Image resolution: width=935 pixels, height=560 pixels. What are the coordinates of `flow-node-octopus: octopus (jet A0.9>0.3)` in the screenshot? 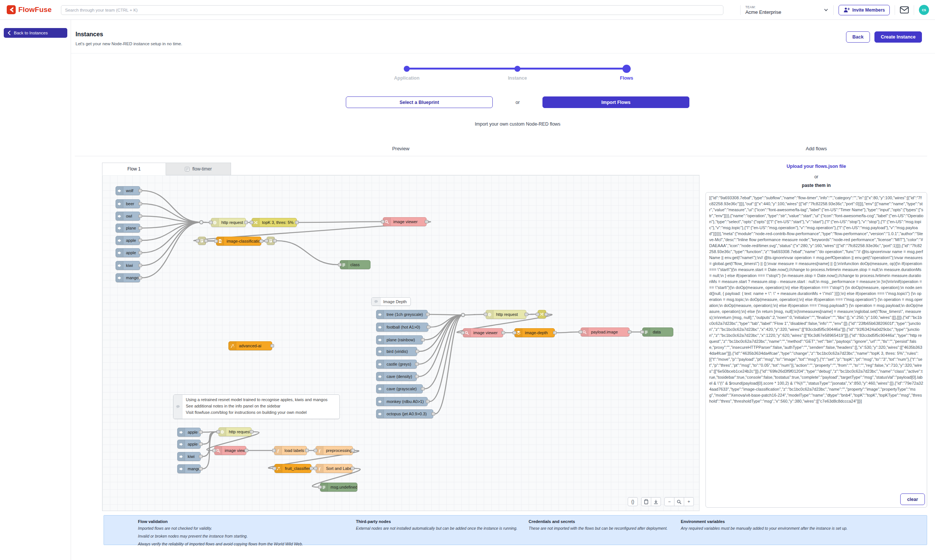 It's located at (404, 414).